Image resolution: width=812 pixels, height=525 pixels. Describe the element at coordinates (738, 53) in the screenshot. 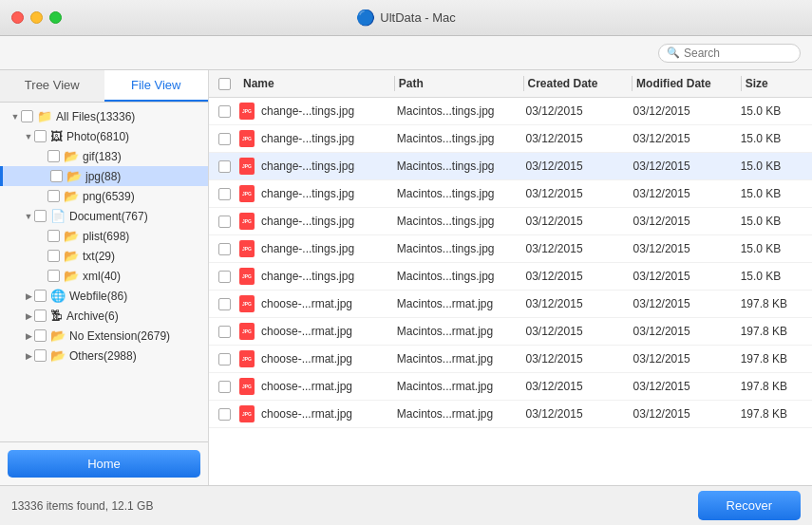

I see `search-input` at that location.